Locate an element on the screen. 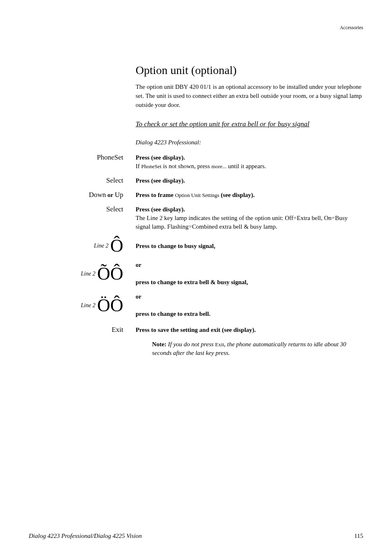  footer-page-number: 115 is located at coordinates (359, 536).